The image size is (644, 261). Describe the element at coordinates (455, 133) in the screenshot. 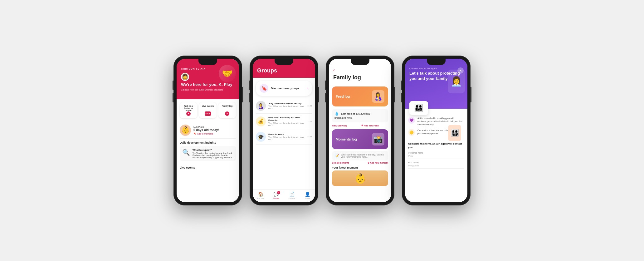

I see `family-img: 👨‍👩‍👧‍👦` at that location.